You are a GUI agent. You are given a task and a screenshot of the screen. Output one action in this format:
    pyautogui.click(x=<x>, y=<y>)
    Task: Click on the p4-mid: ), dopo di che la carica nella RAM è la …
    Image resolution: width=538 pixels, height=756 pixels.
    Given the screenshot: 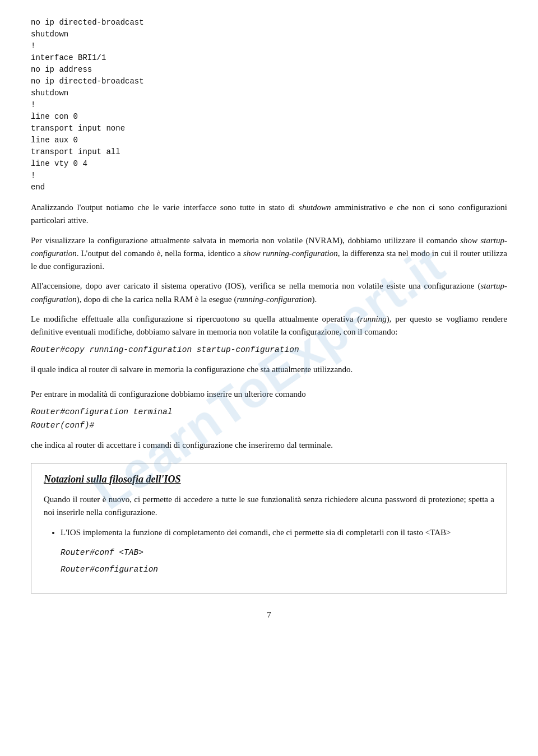 What is the action you would take?
    pyautogui.click(x=157, y=299)
    